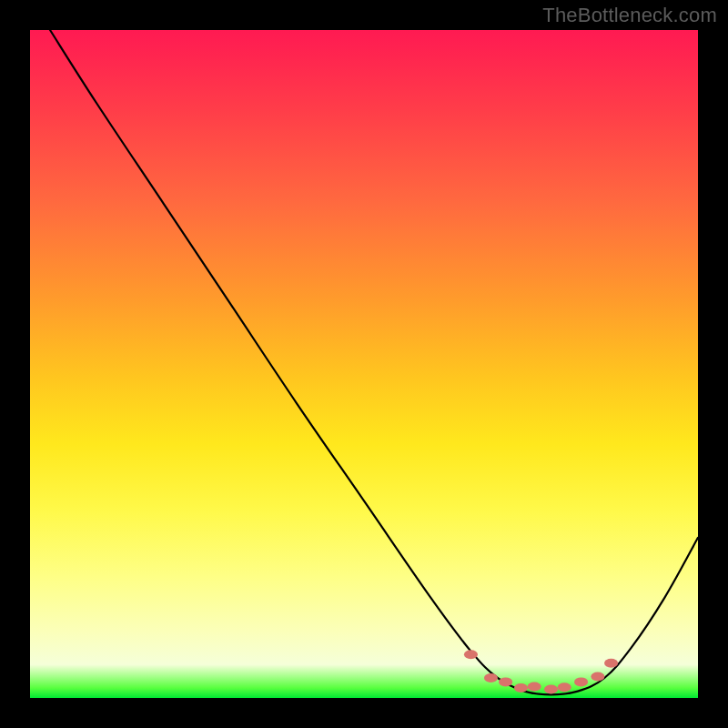 The height and width of the screenshot is (728, 728). I want to click on watermark-text: TheBottleneck.com, so click(630, 15).